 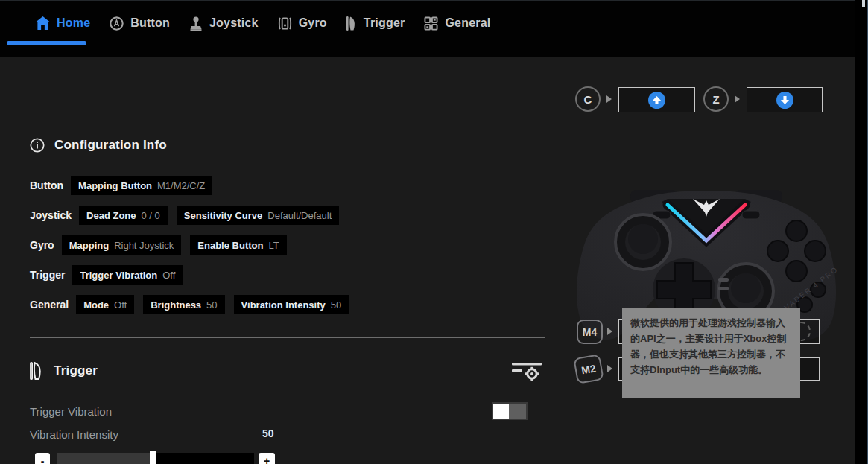 I want to click on c-mapping-box, so click(x=657, y=100).